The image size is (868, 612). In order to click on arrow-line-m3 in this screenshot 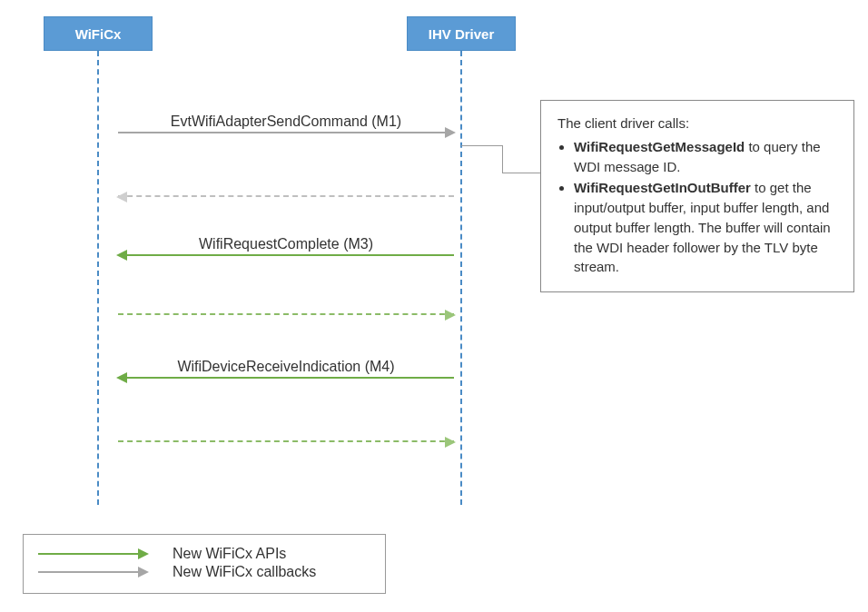, I will do `click(286, 255)`.